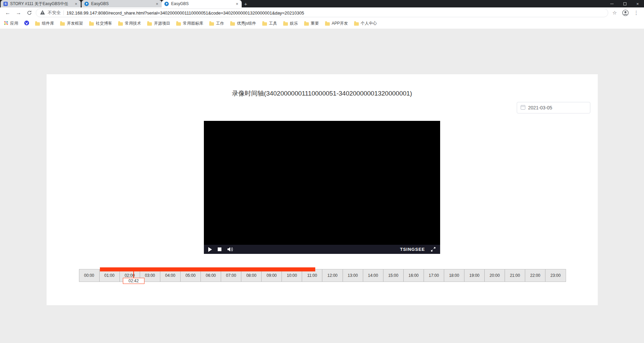 Image resolution: width=644 pixels, height=343 pixels. What do you see at coordinates (185, 13) in the screenshot?
I see `url-text: 192.168.99.147:8080/record_share.html?se…` at bounding box center [185, 13].